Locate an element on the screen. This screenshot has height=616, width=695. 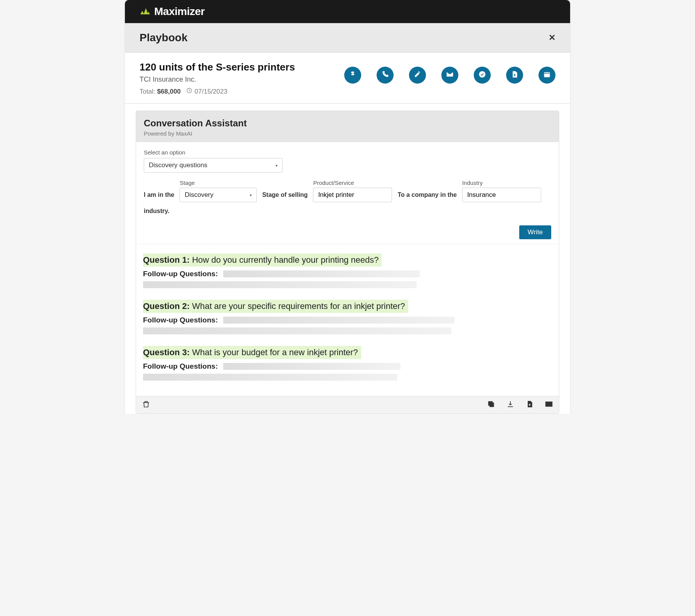
call-button is located at coordinates (385, 75).